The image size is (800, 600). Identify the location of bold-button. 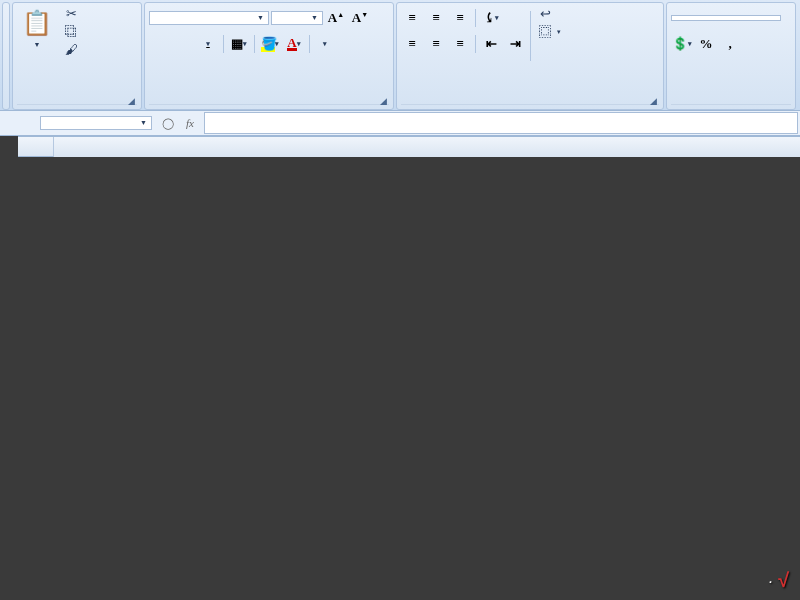
(160, 44).